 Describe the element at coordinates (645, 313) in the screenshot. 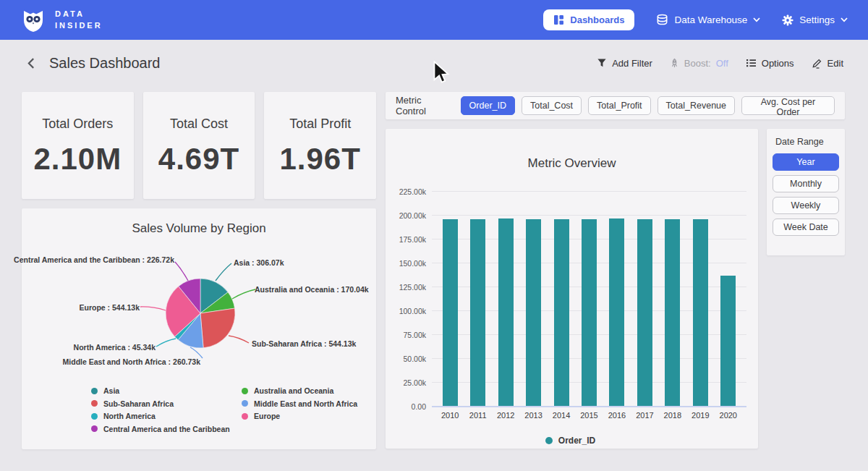

I see `bar-2017` at that location.